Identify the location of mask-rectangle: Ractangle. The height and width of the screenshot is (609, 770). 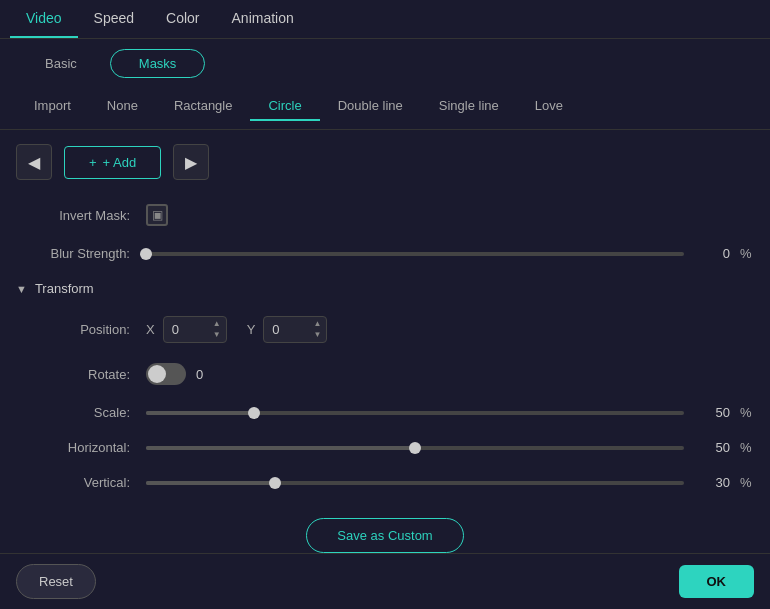
(204, 106).